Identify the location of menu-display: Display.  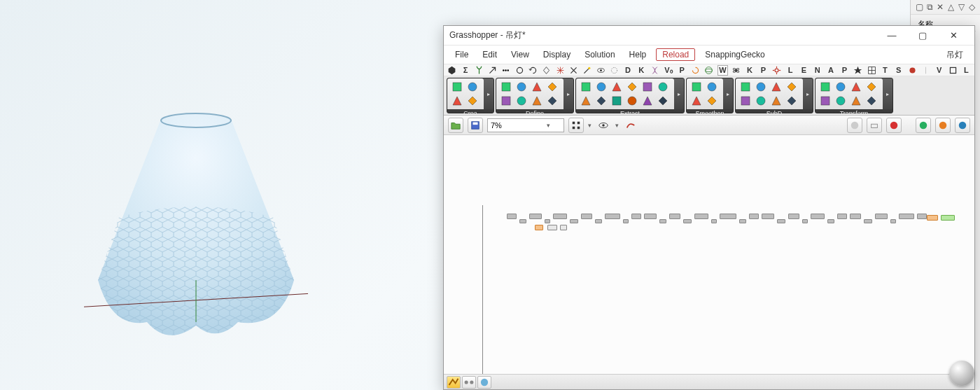
(557, 55).